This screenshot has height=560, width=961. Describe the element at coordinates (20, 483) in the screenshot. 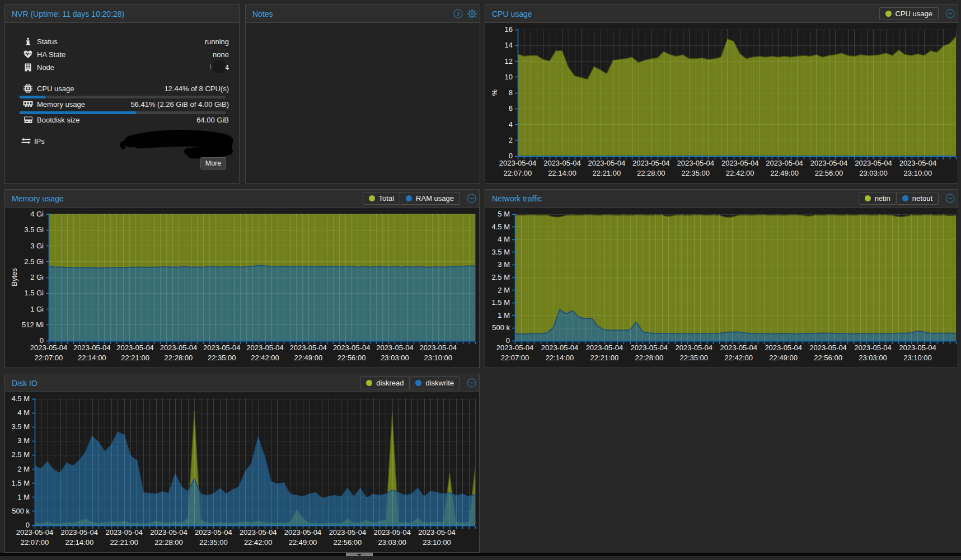

I see `y-tick-label: 1.5 M` at that location.